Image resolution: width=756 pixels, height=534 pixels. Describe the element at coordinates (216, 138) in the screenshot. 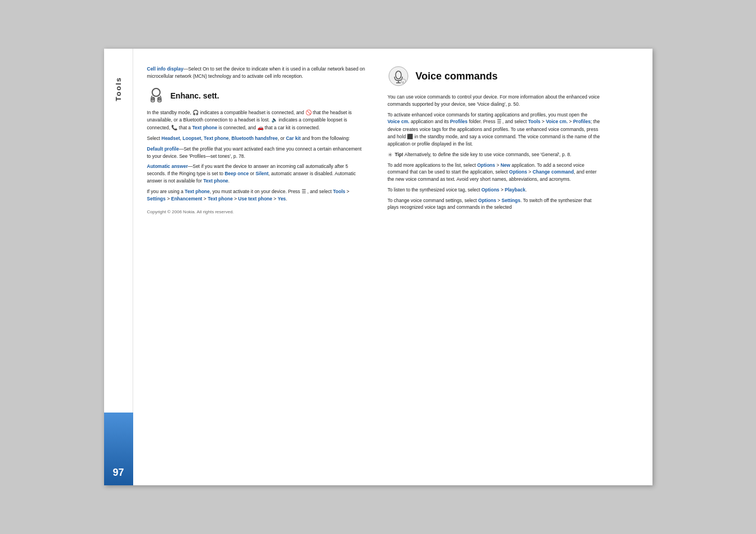

I see `text-phone-link: Text phone` at that location.